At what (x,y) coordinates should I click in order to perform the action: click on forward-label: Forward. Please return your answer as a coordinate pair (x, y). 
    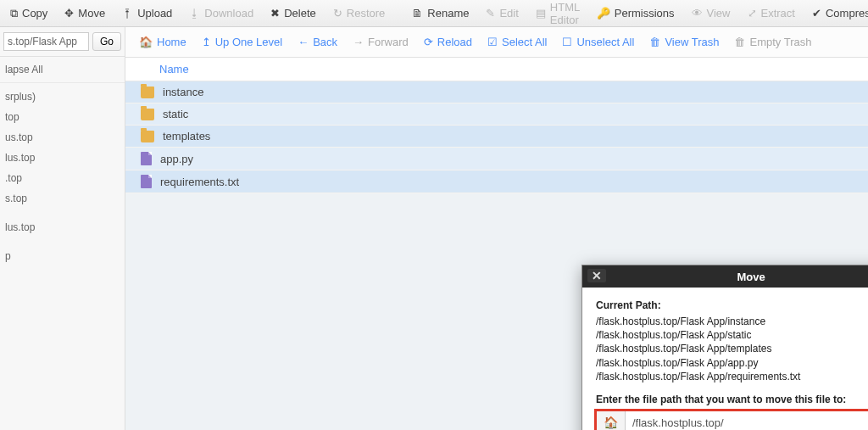
    Looking at the image, I should click on (388, 42).